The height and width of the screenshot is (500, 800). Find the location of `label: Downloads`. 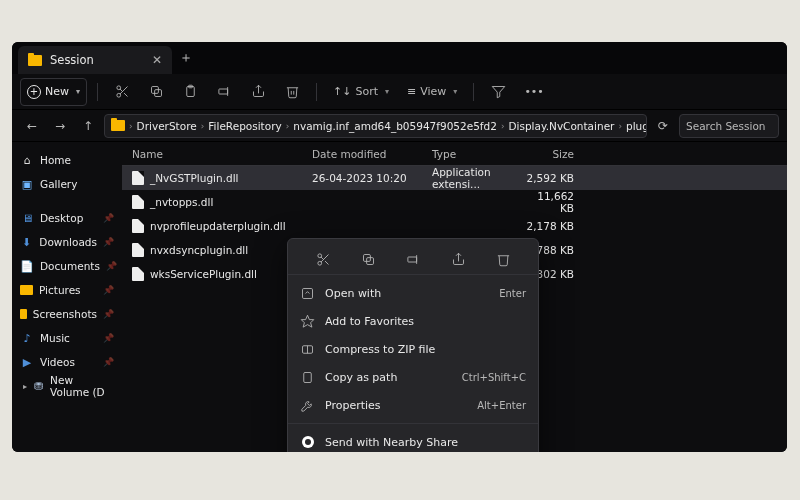

label: Downloads is located at coordinates (68, 242).